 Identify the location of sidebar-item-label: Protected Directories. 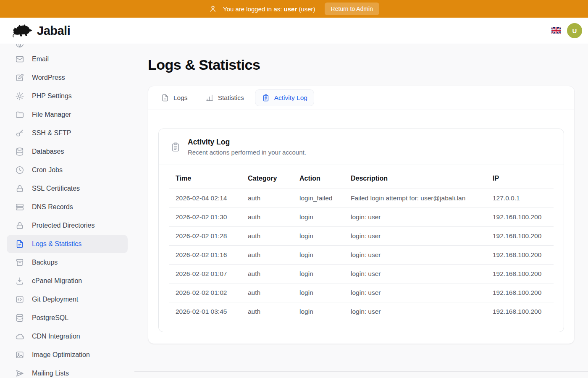
(63, 226).